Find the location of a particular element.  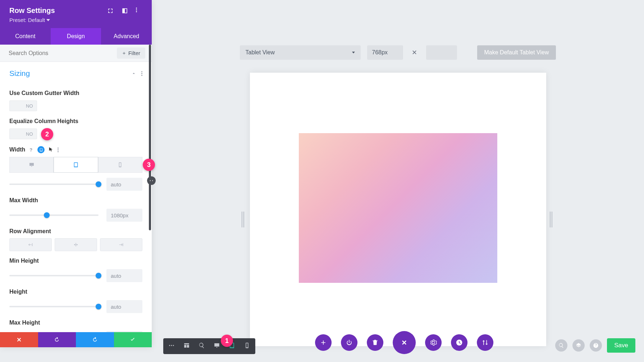

wireframe-icon is located at coordinates (187, 346).